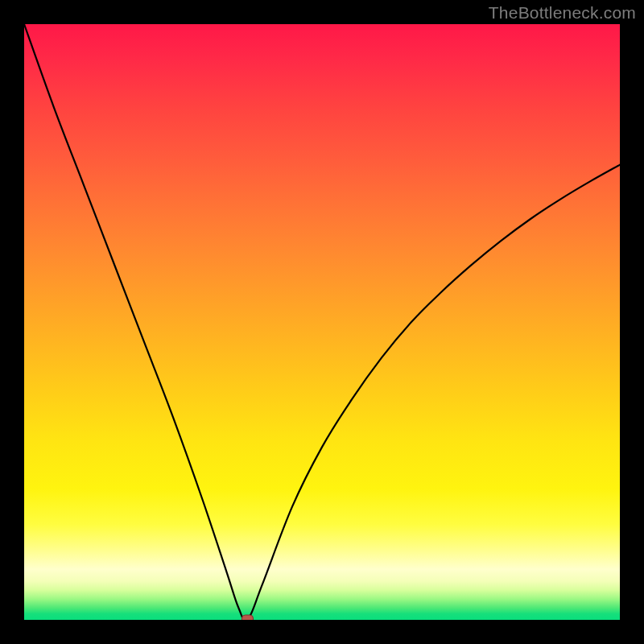 This screenshot has width=644, height=644. What do you see at coordinates (248, 617) in the screenshot?
I see `minimum-marker` at bounding box center [248, 617].